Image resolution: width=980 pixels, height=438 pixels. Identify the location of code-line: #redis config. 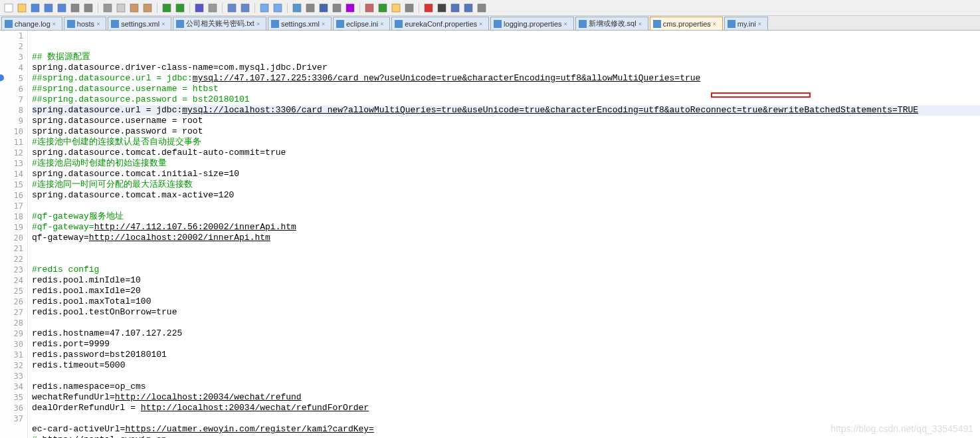
(506, 270).